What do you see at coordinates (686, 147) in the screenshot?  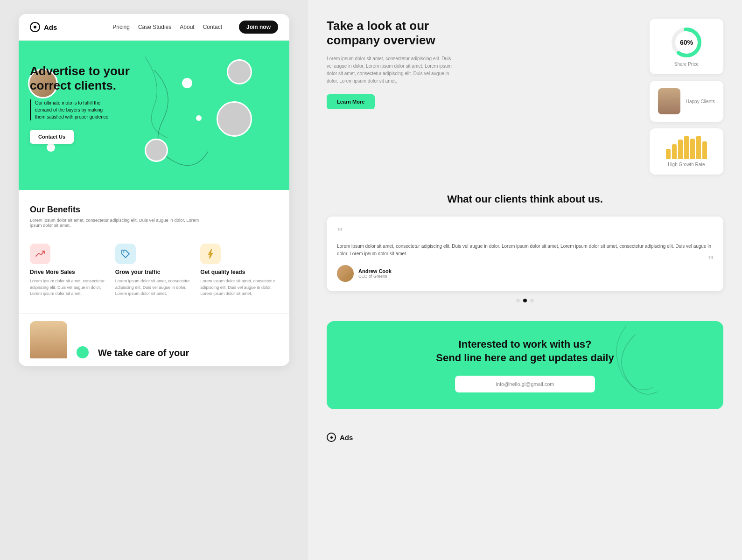 I see `bar-chart` at bounding box center [686, 147].